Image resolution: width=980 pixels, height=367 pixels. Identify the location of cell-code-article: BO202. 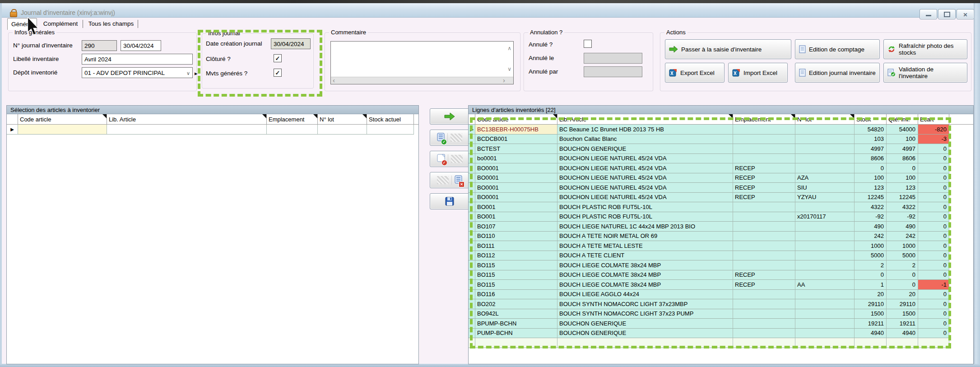
(516, 304).